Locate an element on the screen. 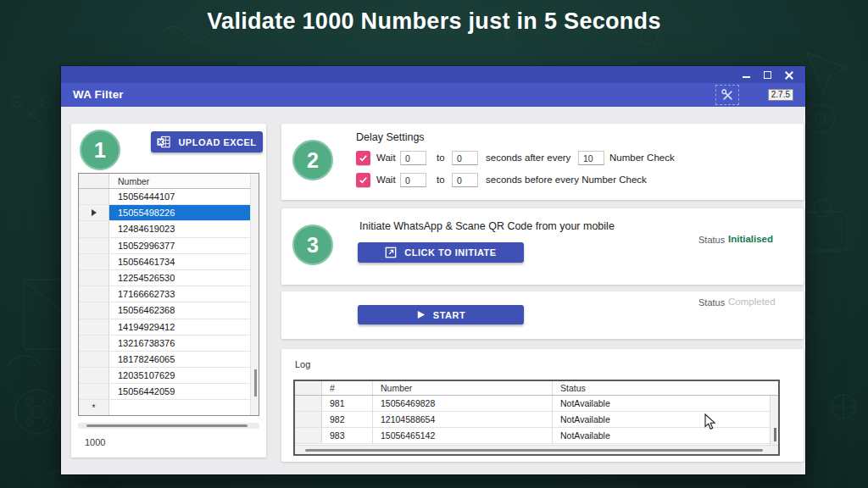 The width and height of the screenshot is (868, 488). number-row: 13216738376 is located at coordinates (164, 344).